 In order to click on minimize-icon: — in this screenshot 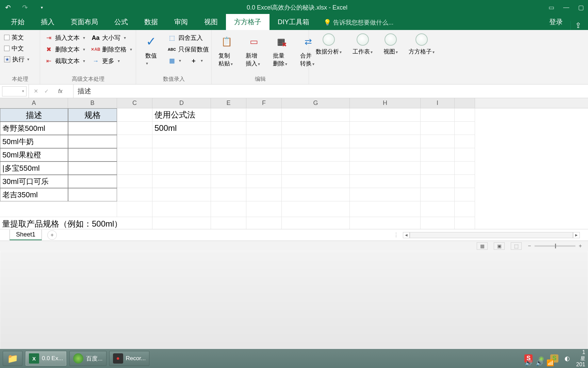, I will do `click(566, 7)`.